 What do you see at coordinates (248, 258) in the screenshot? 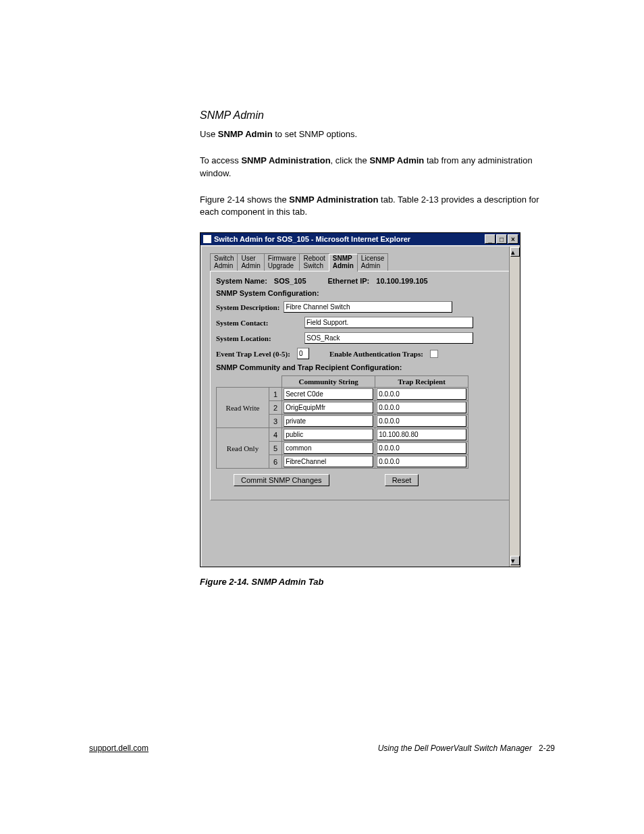
I see `tab-label: User` at bounding box center [248, 258].